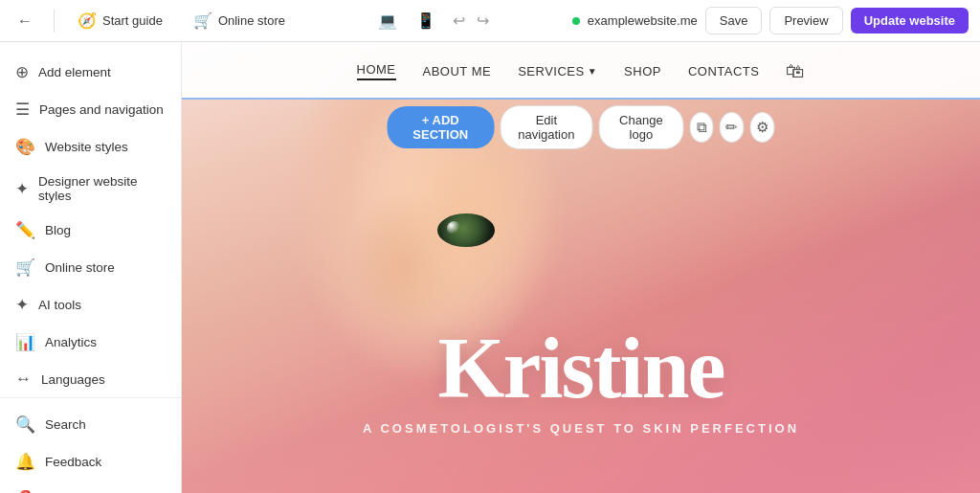  What do you see at coordinates (73, 461) in the screenshot?
I see `sidebar-item-label: Feedback` at bounding box center [73, 461].